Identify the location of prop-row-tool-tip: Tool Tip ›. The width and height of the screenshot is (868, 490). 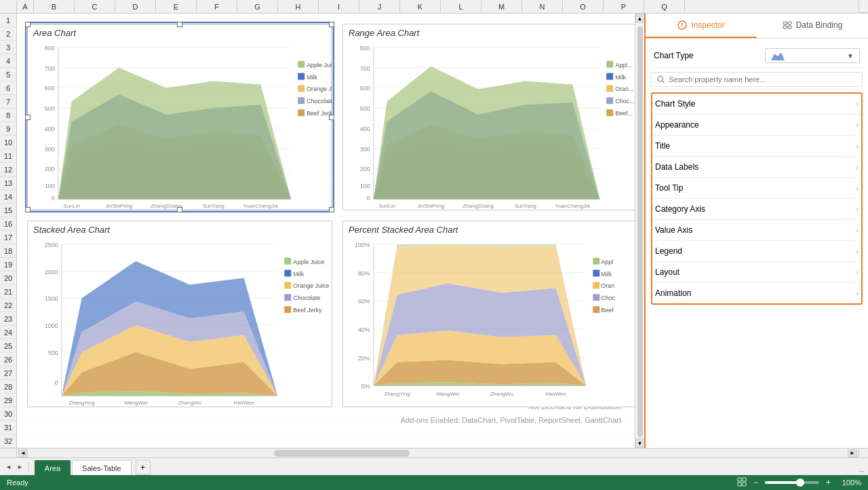
(757, 188).